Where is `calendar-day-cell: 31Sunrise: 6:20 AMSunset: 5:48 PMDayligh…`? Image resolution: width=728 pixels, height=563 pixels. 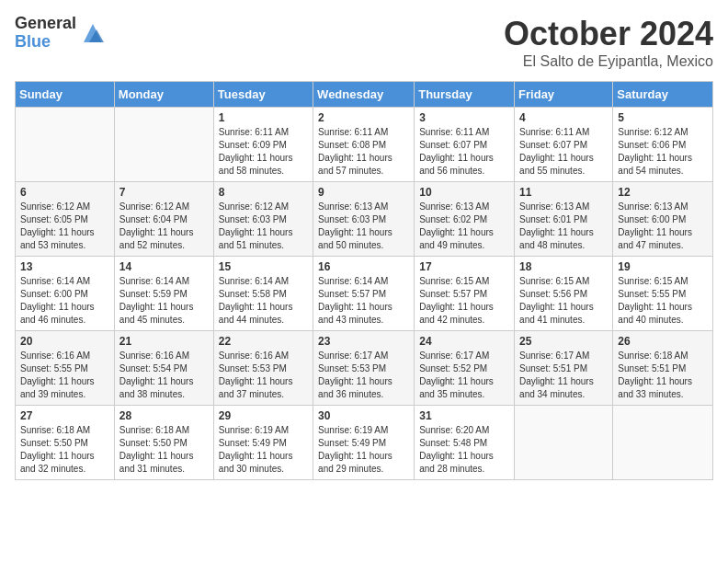
calendar-day-cell: 31Sunrise: 6:20 AMSunset: 5:48 PMDayligh… is located at coordinates (465, 443).